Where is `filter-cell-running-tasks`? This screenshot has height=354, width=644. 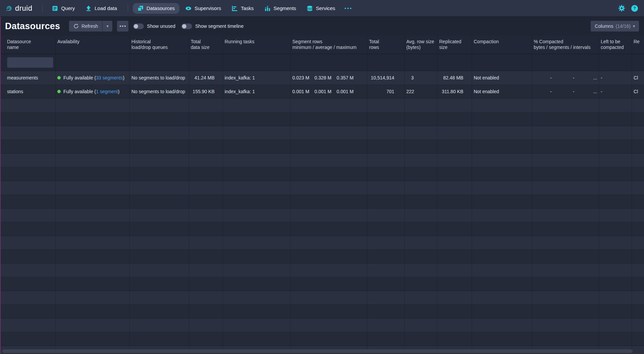 filter-cell-running-tasks is located at coordinates (257, 62).